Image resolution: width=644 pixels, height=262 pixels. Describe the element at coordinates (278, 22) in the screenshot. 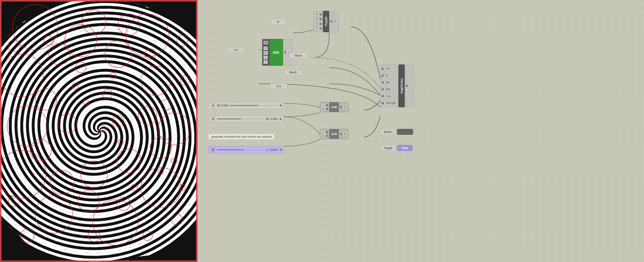

I see `n-node-label: N` at that location.